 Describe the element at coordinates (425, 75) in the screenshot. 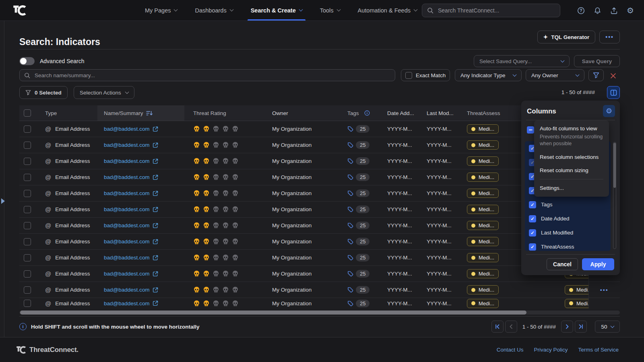

I see `exact-match-control: Exact Match` at that location.